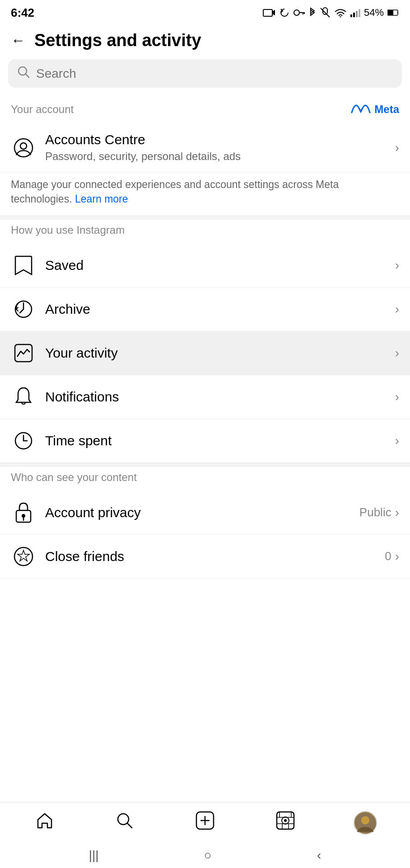  I want to click on accounts-centre-item: Accounts Centre Password, security, pers…, so click(205, 148).